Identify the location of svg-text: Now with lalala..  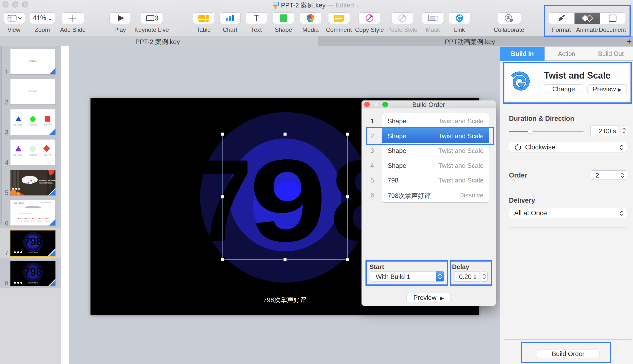
(46, 183).